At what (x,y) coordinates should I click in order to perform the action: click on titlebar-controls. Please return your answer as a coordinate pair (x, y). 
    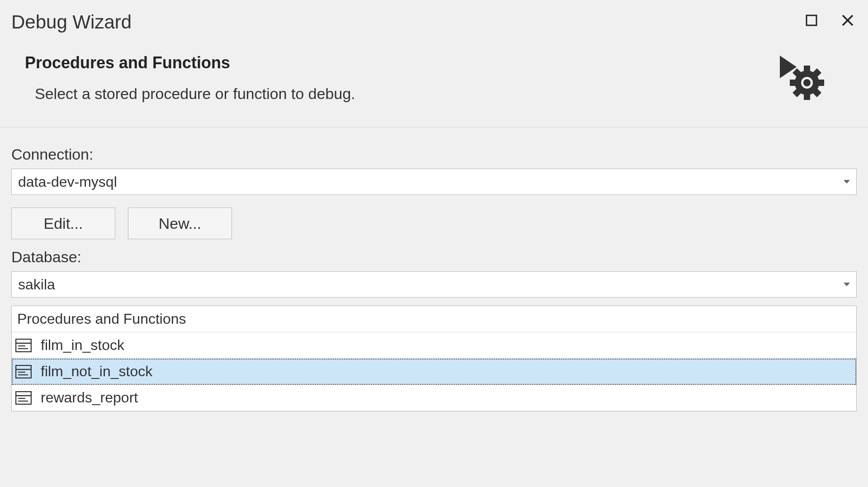
    Looking at the image, I should click on (830, 20).